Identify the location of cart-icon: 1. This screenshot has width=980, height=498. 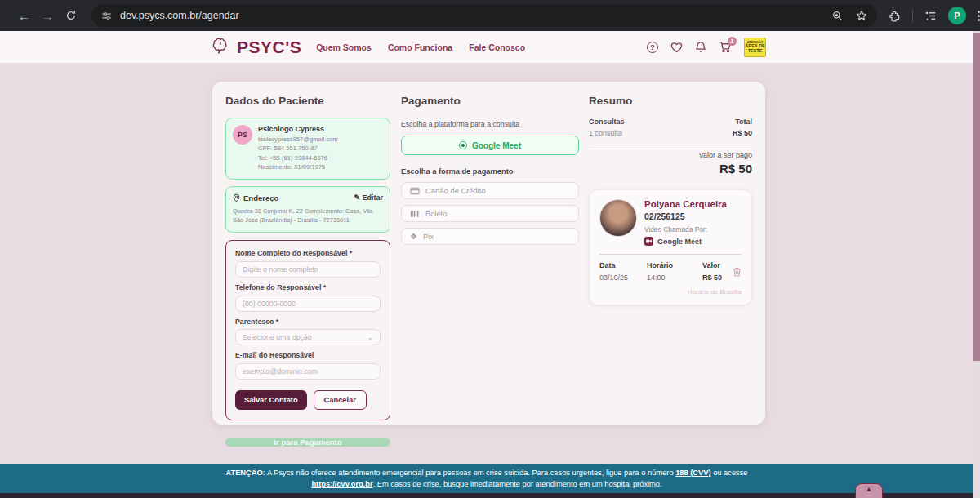
(725, 47).